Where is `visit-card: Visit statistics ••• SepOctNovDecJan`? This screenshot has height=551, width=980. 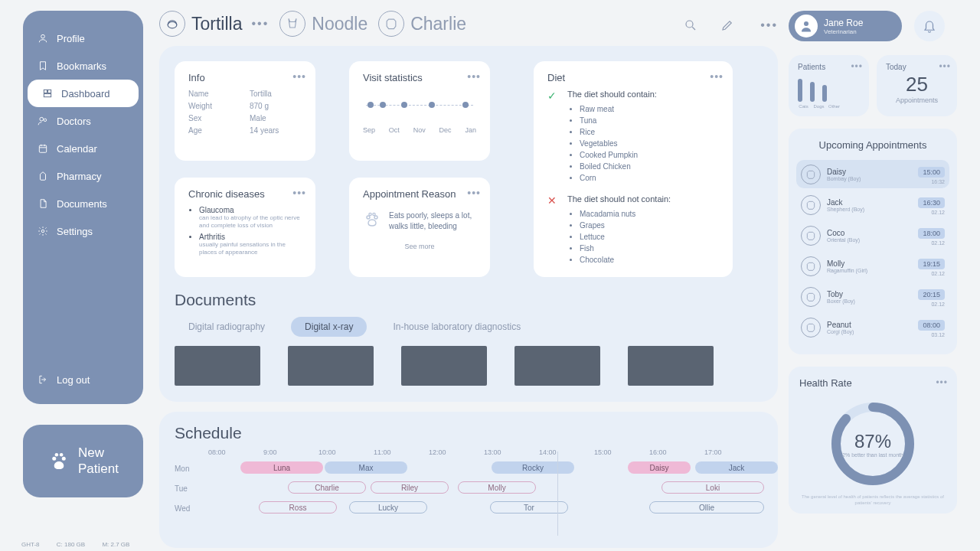 visit-card: Visit statistics ••• SepOctNovDecJan is located at coordinates (420, 111).